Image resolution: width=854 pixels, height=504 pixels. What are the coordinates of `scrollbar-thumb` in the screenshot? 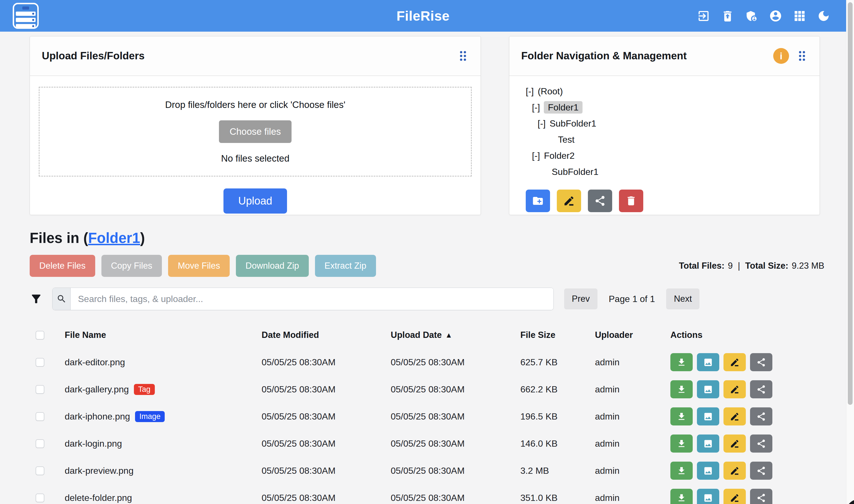 It's located at (850, 204).